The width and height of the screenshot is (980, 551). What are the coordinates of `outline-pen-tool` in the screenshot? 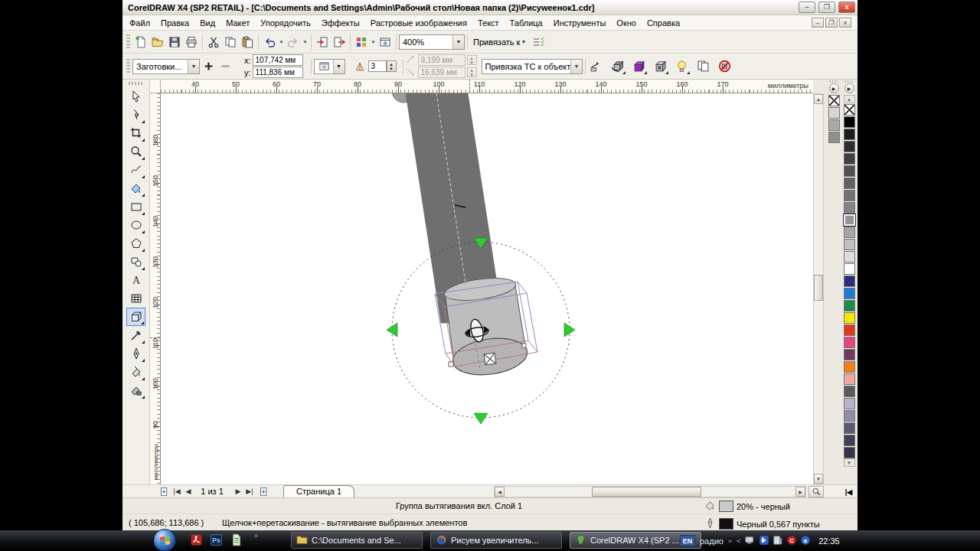 It's located at (136, 354).